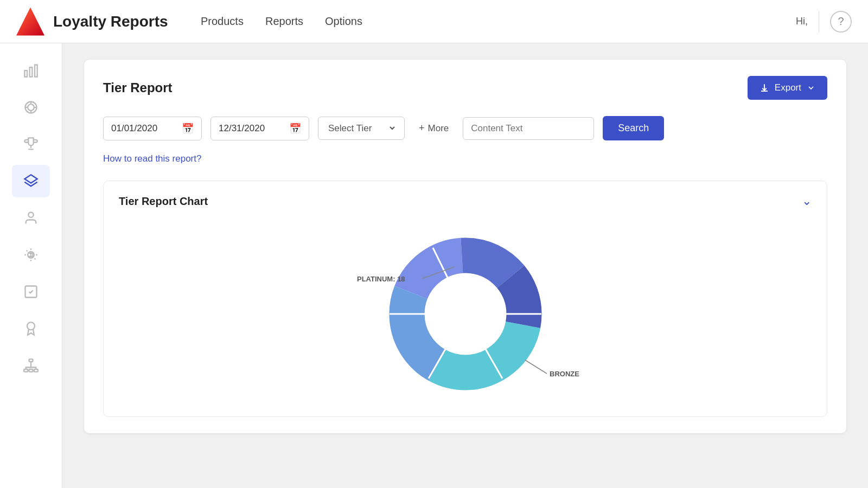  Describe the element at coordinates (634, 128) in the screenshot. I see `search-label: Search` at that location.